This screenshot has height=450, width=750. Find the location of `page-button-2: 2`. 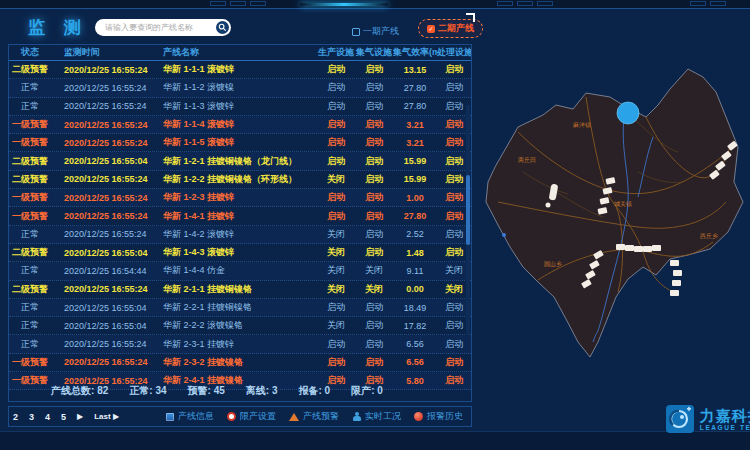

page-button-2: 2 is located at coordinates (16, 417).